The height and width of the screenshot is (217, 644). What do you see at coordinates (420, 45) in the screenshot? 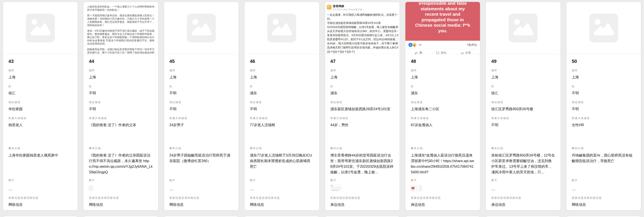
I see `reaction-count: 19` at bounding box center [420, 45].